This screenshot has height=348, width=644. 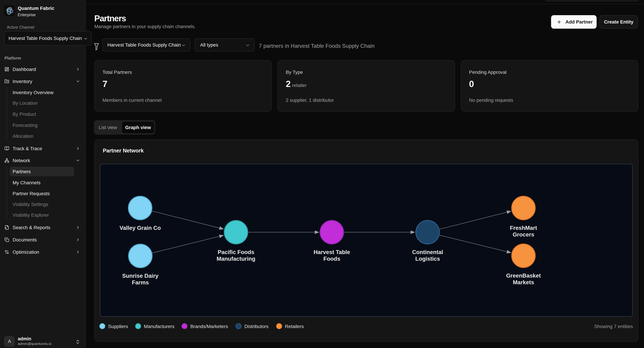 What do you see at coordinates (428, 259) in the screenshot?
I see `svg-text: Logistics` at bounding box center [428, 259].